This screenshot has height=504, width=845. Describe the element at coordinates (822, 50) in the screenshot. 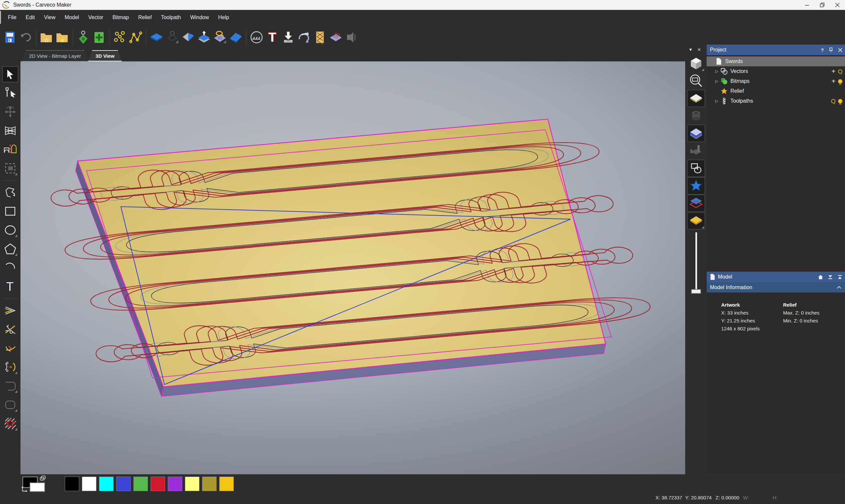

I see `help-icon: ?` at that location.